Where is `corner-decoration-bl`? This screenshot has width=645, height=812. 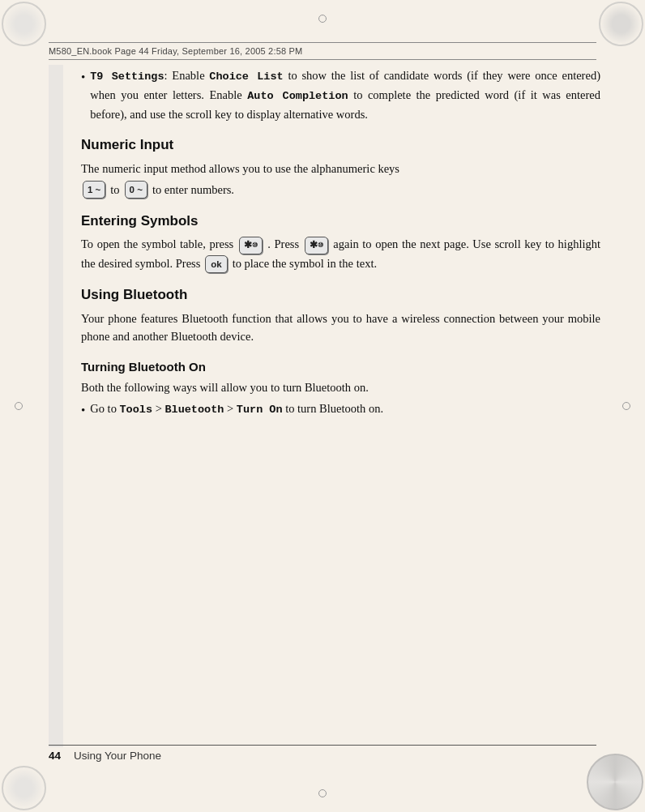 corner-decoration-bl is located at coordinates (24, 788).